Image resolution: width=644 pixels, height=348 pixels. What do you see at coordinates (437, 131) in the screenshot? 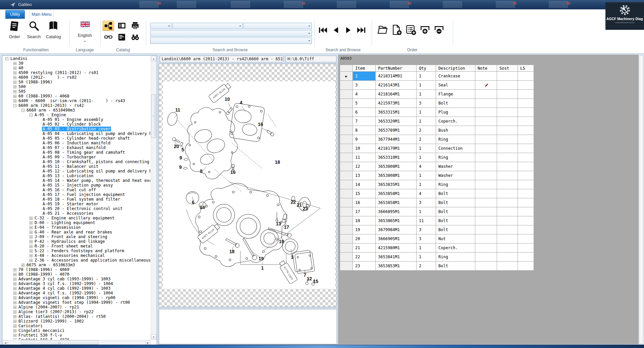
I see `table-row: 83653789M12Bush` at bounding box center [437, 131].